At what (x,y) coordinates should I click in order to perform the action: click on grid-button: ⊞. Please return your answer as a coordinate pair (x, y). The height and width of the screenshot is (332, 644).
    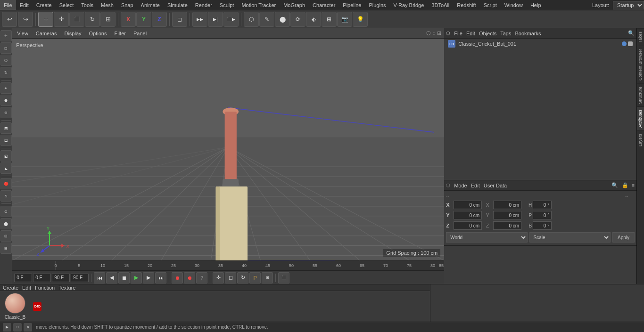
    Looking at the image, I should click on (329, 19).